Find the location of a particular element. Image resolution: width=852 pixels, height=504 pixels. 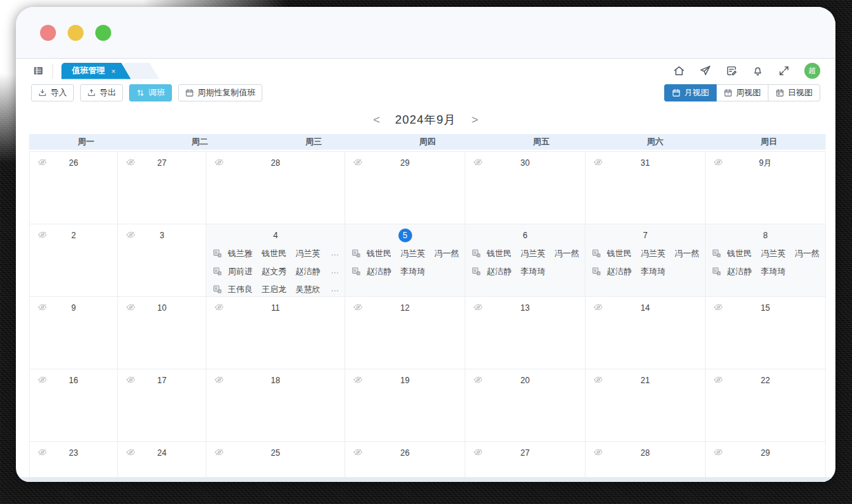

calendar-day-cell: 19 is located at coordinates (405, 406).